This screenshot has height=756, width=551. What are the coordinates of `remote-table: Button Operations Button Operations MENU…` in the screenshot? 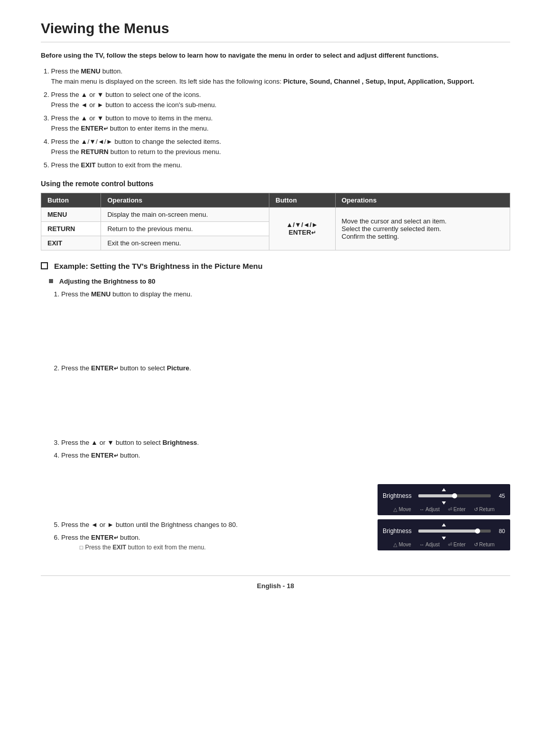 It's located at (276, 221).